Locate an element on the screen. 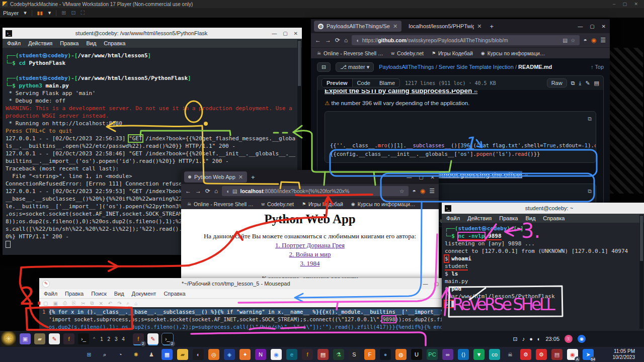 Image resolution: width=644 pixels, height=362 pixels. taskbar-app-icon: ∞ is located at coordinates (448, 354).